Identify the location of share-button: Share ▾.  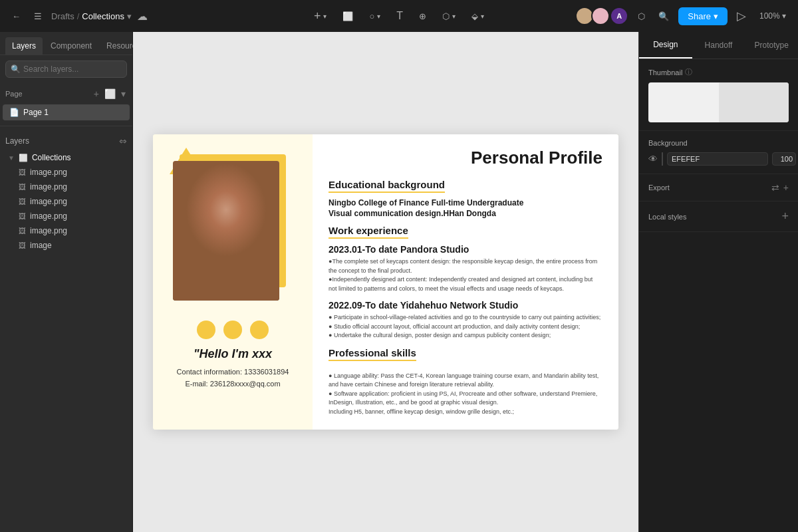
(703, 16).